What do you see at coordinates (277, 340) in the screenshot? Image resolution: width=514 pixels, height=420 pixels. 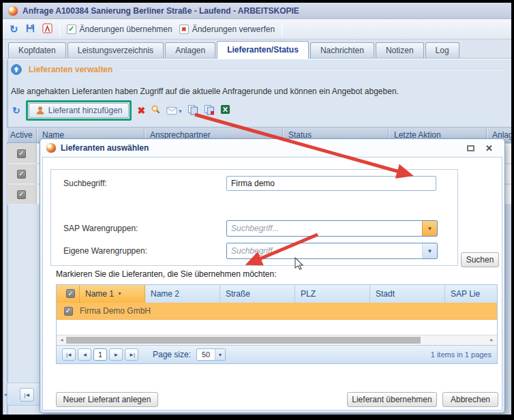 I see `horizontal-scrollbar: ◄ ►` at bounding box center [277, 340].